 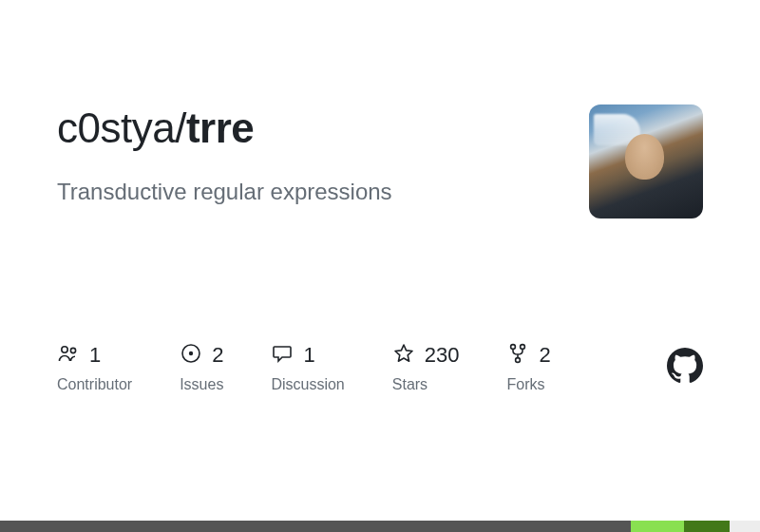 I want to click on repo-description: Transductive regular expressions, so click(x=323, y=192).